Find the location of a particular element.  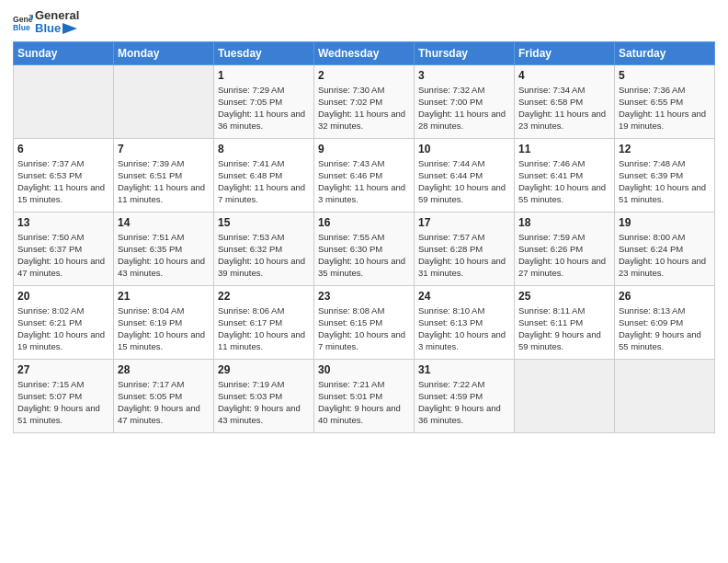

day-info: Sunrise: 8:02 AMSunset: 6:21 PMDaylight:… is located at coordinates (63, 329).